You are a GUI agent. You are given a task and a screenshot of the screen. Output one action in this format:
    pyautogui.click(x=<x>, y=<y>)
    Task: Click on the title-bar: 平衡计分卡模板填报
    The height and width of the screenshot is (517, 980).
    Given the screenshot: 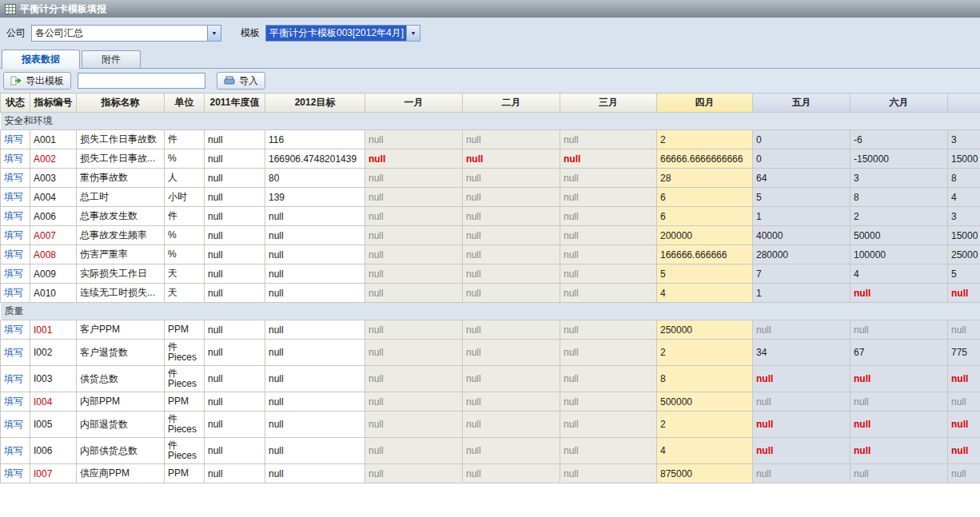 What is the action you would take?
    pyautogui.click(x=490, y=9)
    